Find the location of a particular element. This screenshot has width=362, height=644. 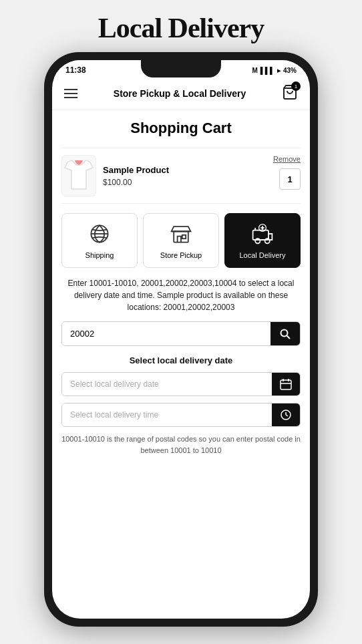

battery-icon: 43% is located at coordinates (290, 71).